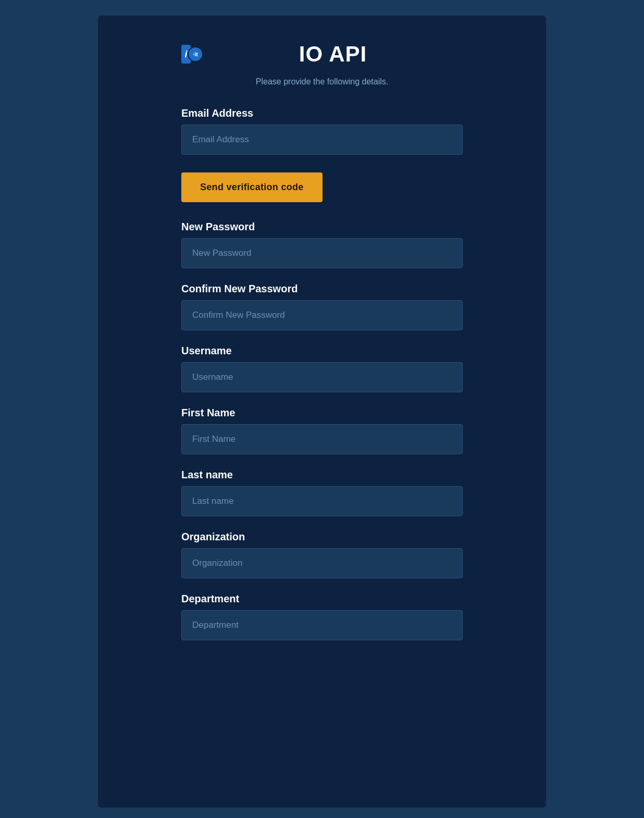 This screenshot has height=818, width=644. Describe the element at coordinates (195, 54) in the screenshot. I see `logo-circle: ·it` at that location.